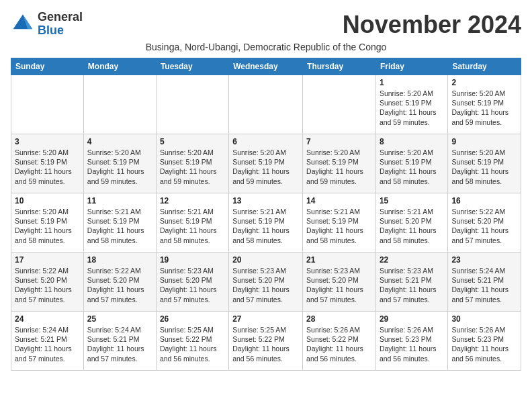  I want to click on day-number: 22, so click(412, 260).